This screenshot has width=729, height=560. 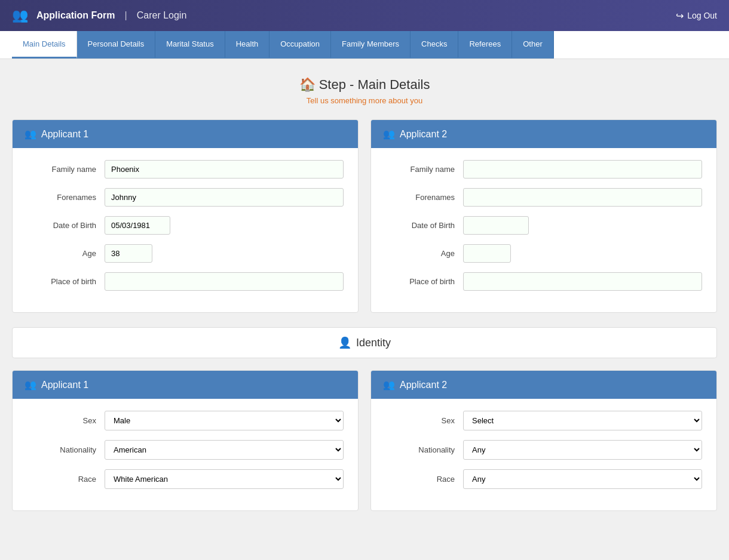 I want to click on a2-pob-input, so click(x=583, y=282).